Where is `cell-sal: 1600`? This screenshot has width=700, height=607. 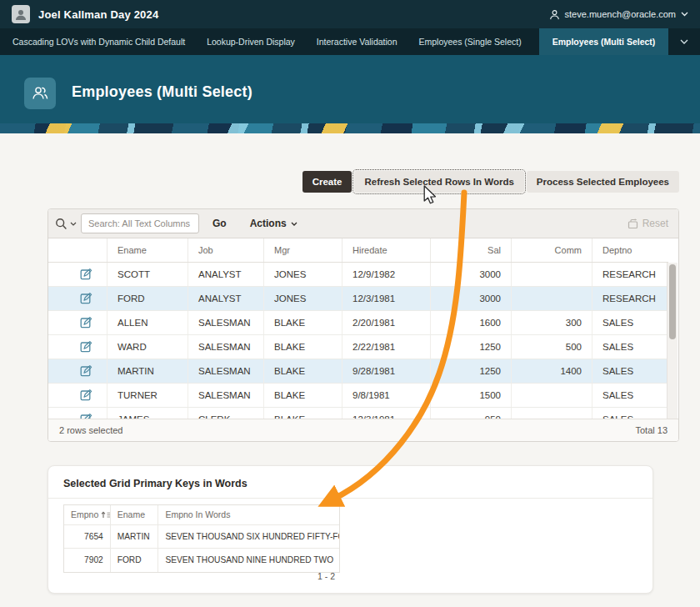
cell-sal: 1600 is located at coordinates (472, 323).